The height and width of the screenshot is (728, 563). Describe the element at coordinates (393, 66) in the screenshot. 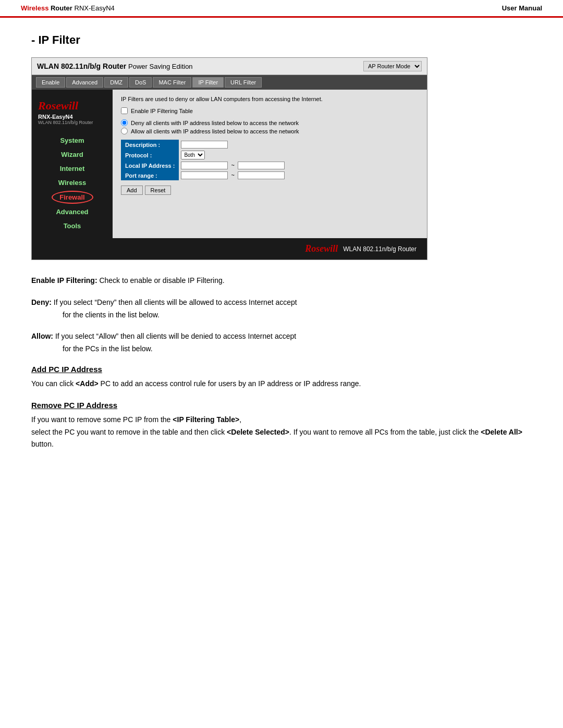

I see `mode-select: AP Router Mode` at that location.